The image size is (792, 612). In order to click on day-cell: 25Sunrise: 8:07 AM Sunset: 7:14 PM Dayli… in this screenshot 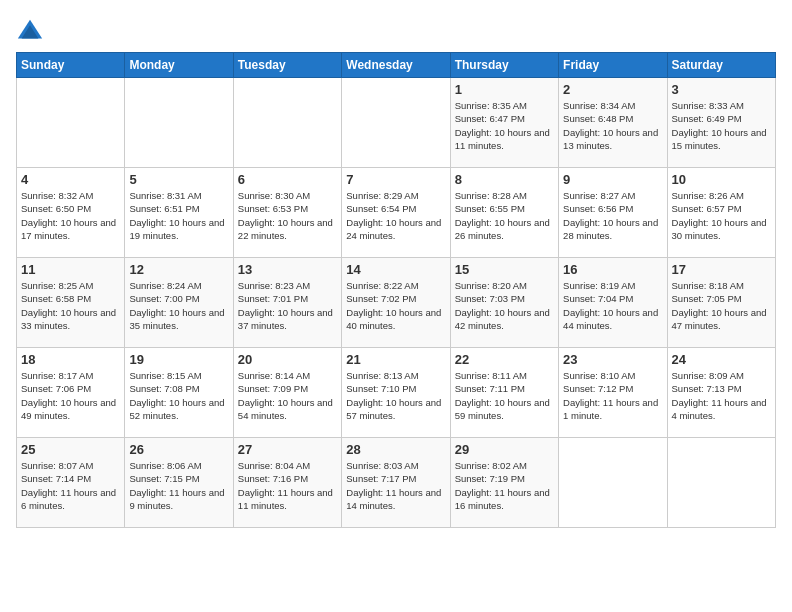, I will do `click(71, 483)`.